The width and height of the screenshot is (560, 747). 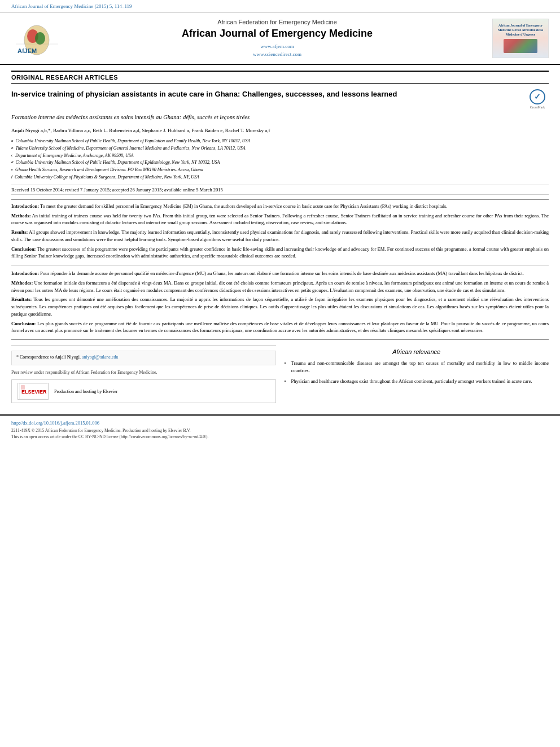 I want to click on header-center: African Federation for Emergency Medicin…, so click(x=277, y=38).